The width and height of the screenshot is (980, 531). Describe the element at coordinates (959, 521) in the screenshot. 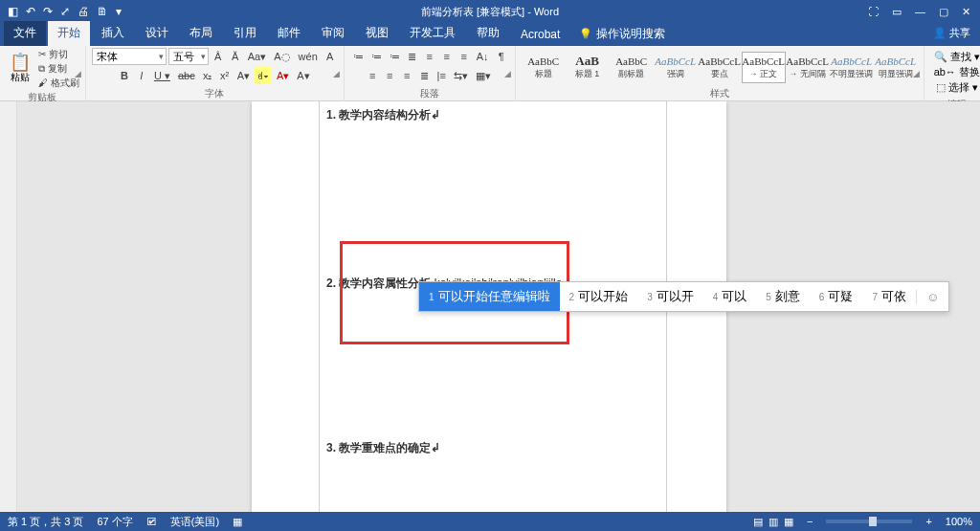

I see `zoom-level: 100%` at that location.